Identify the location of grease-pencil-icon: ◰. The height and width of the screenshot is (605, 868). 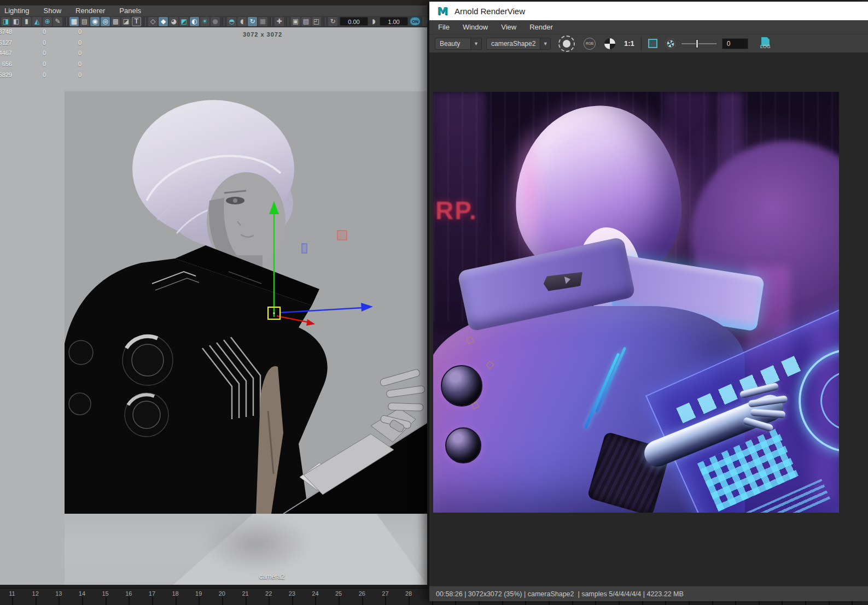
(316, 22).